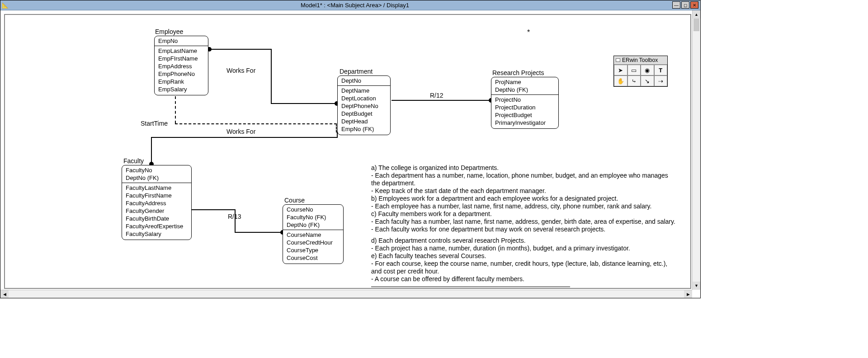  What do you see at coordinates (169, 32) in the screenshot?
I see `entity-employee-label: Employee` at bounding box center [169, 32].